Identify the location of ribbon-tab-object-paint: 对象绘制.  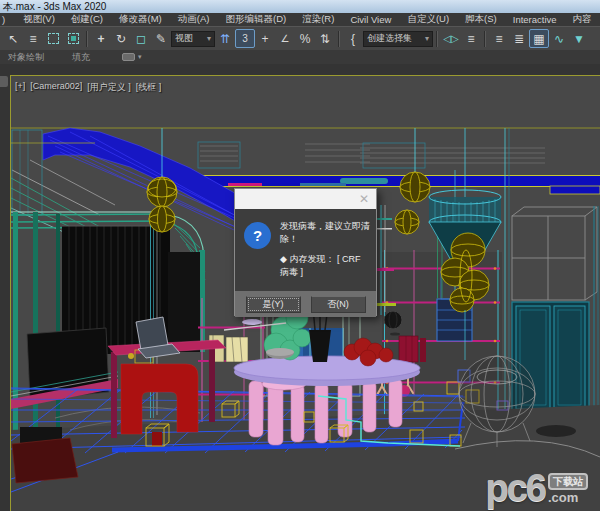
(29, 58).